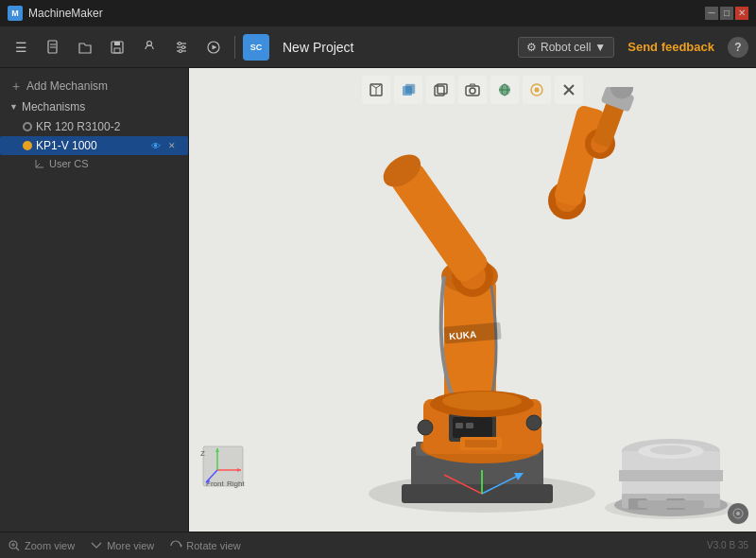 The image size is (756, 558). Describe the element at coordinates (728, 545) in the screenshot. I see `version-label: V3.0 B 35` at that location.